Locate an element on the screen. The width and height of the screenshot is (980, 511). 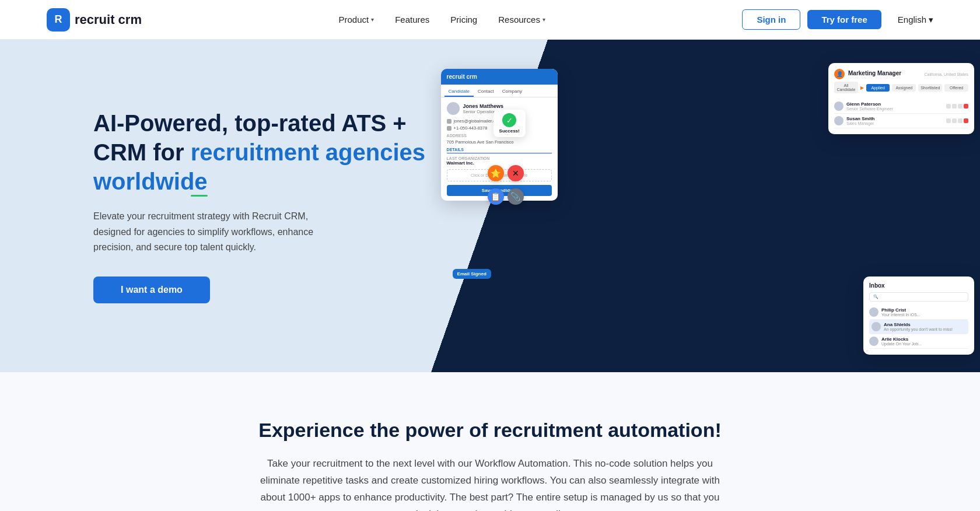
card-body: Jones Matthews Senior Operational Manage… is located at coordinates (499, 149).